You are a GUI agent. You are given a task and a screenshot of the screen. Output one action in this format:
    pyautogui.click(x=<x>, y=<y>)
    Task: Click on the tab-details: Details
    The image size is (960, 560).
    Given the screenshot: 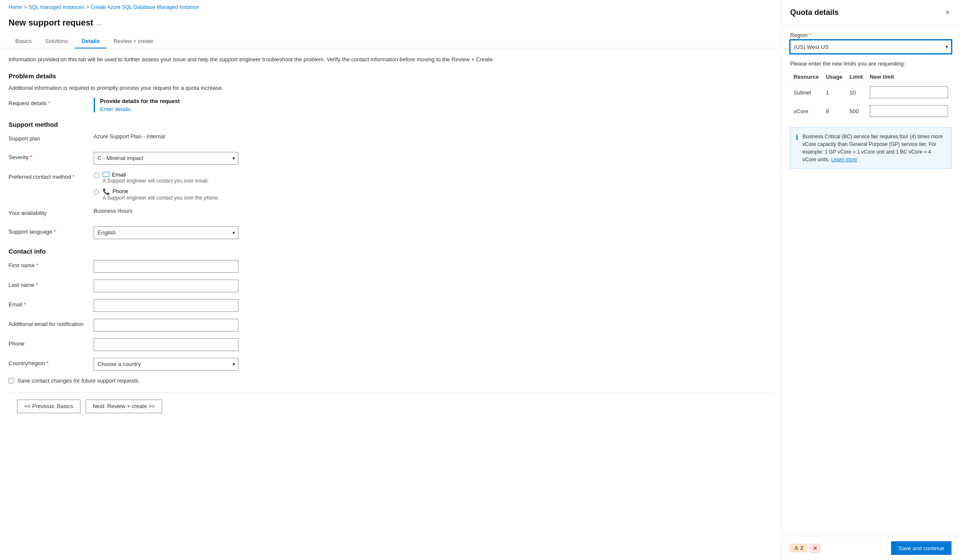 What is the action you would take?
    pyautogui.click(x=91, y=42)
    